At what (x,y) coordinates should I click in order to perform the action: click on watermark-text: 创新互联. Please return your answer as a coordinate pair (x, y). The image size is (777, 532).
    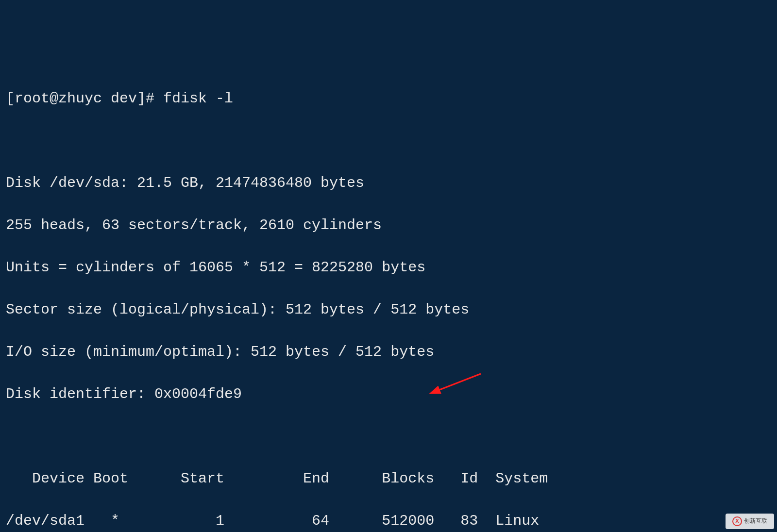
    Looking at the image, I should click on (756, 521).